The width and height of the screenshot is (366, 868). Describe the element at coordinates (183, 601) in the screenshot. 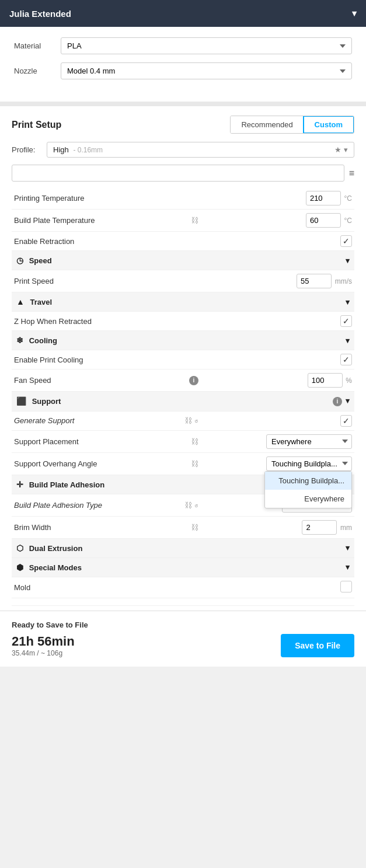

I see `spacer-row` at that location.